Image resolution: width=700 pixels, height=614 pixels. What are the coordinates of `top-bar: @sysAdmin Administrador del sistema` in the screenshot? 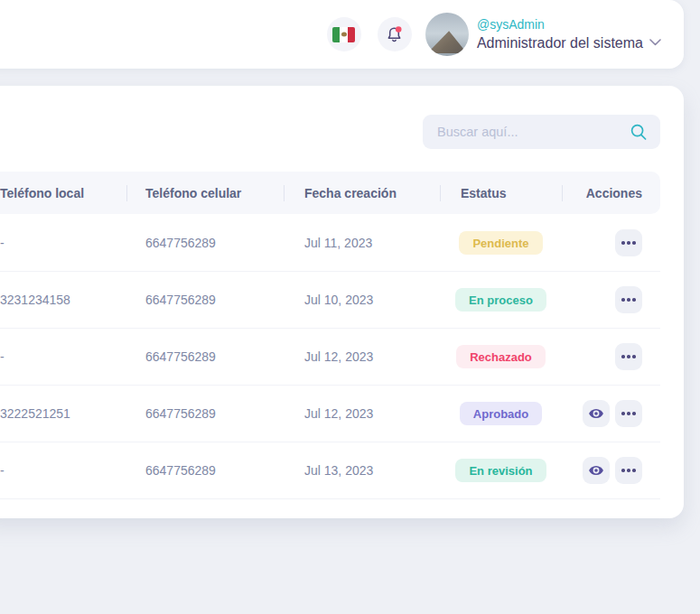 It's located at (341, 34).